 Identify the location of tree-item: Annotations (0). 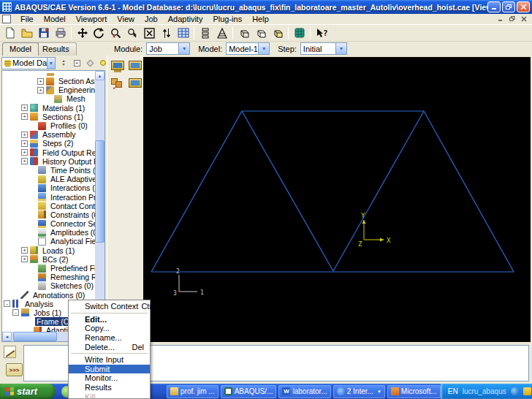
(48, 295).